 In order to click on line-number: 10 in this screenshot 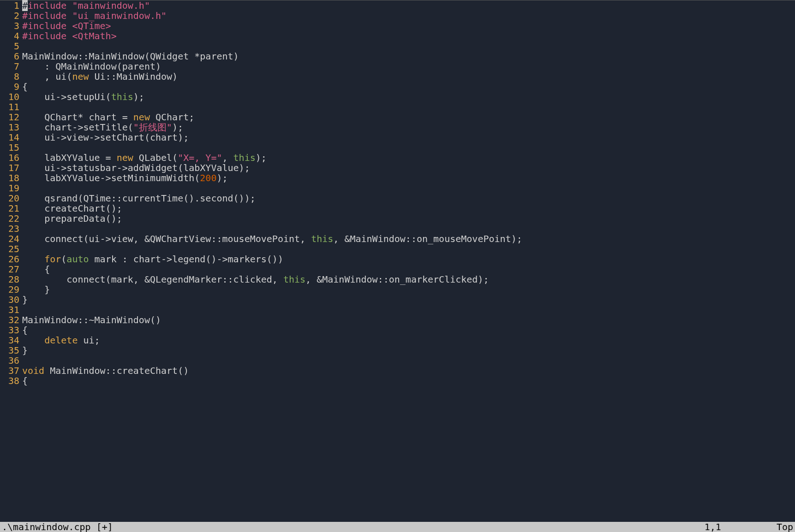, I will do `click(11, 97)`.